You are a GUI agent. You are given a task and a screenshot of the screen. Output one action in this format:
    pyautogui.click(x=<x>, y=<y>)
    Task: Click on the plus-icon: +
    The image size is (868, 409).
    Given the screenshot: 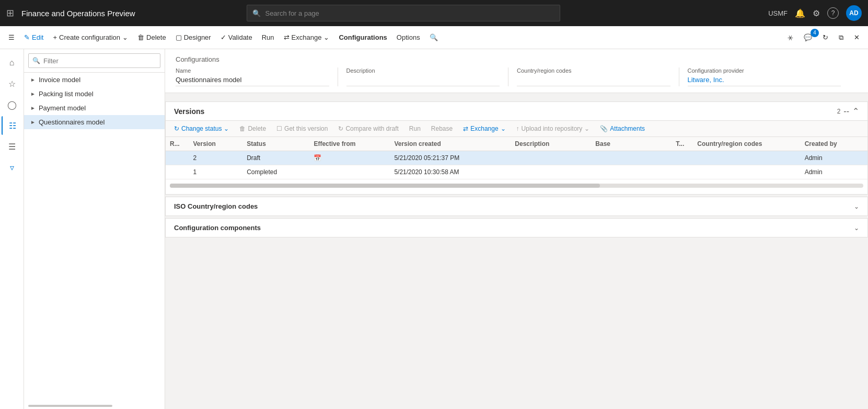 What is the action you would take?
    pyautogui.click(x=55, y=38)
    